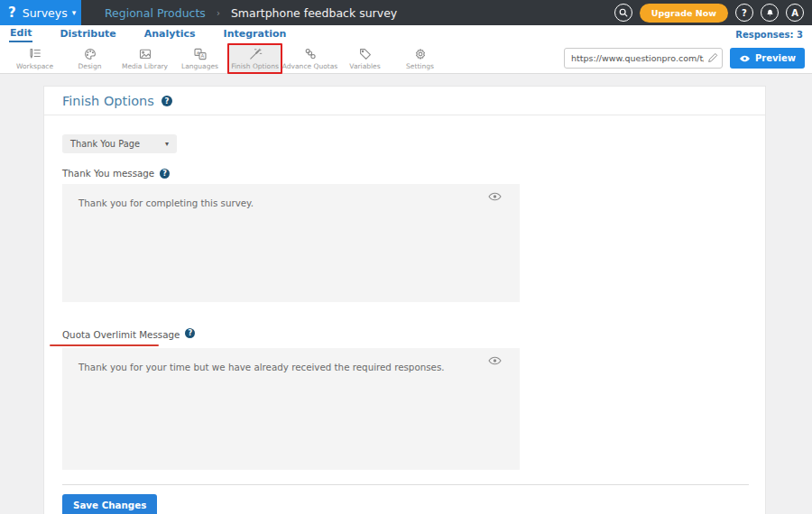 The width and height of the screenshot is (812, 514). Describe the element at coordinates (795, 13) in the screenshot. I see `avatar: A` at that location.